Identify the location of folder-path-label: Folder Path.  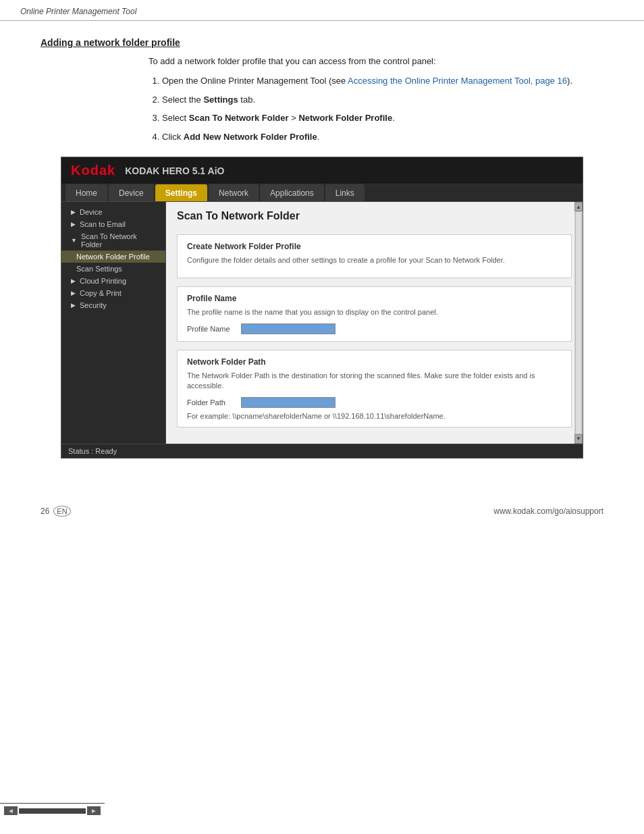
(211, 402).